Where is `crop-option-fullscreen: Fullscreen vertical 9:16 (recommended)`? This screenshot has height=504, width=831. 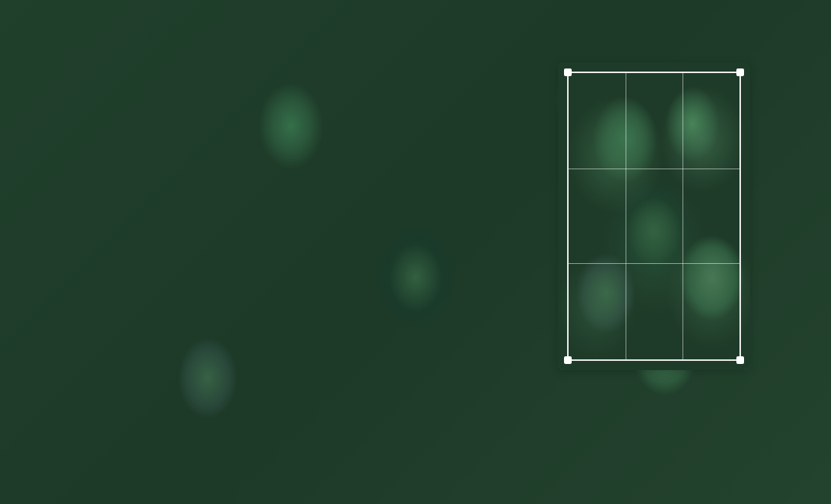 crop-option-fullscreen: Fullscreen vertical 9:16 (recommended) is located at coordinates (355, 266).